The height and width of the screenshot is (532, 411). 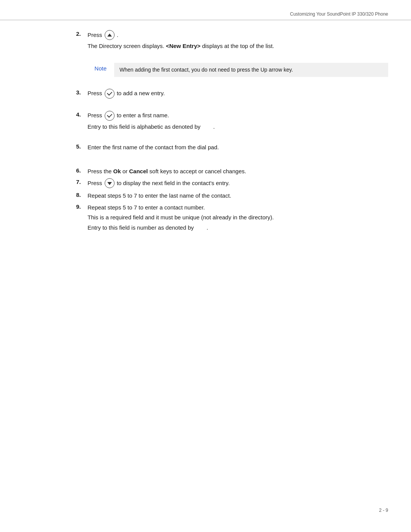 I want to click on step-9-subtext1: This is a required field and it must be …, so click(x=180, y=218).